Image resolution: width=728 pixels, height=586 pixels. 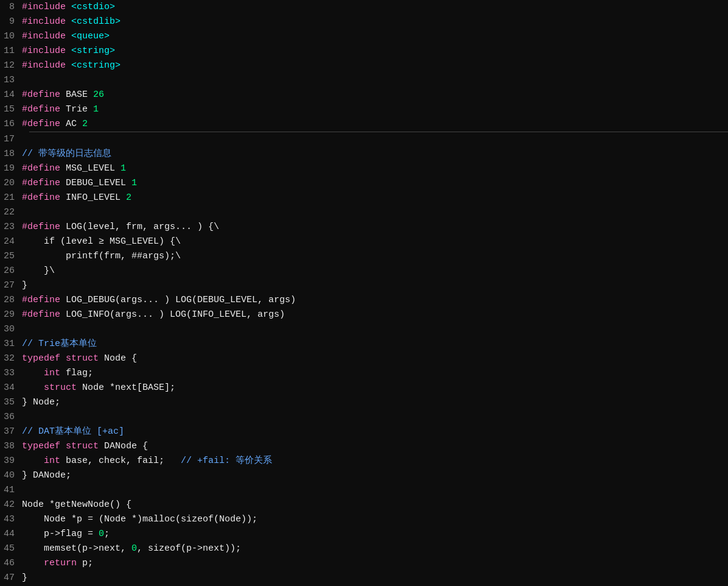 What do you see at coordinates (375, 124) in the screenshot?
I see `line-content: #define AC 2` at bounding box center [375, 124].